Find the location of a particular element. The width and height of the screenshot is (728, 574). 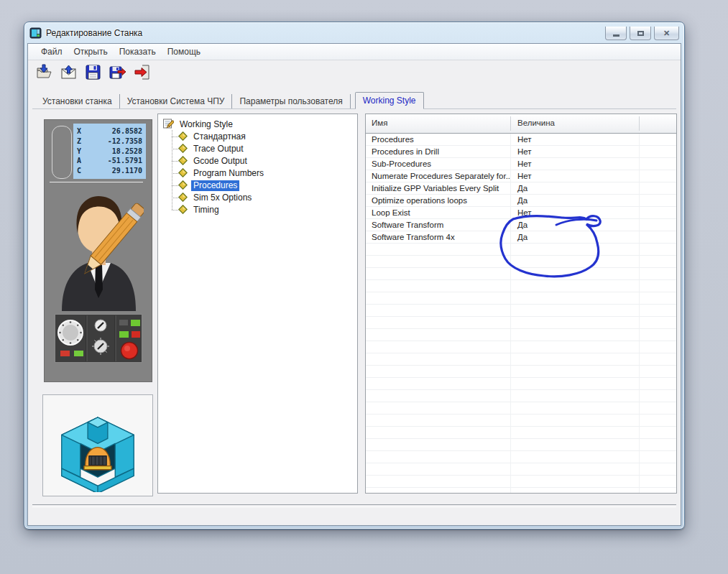

tree-item-gcode-output: Gcode Output is located at coordinates (257, 161).